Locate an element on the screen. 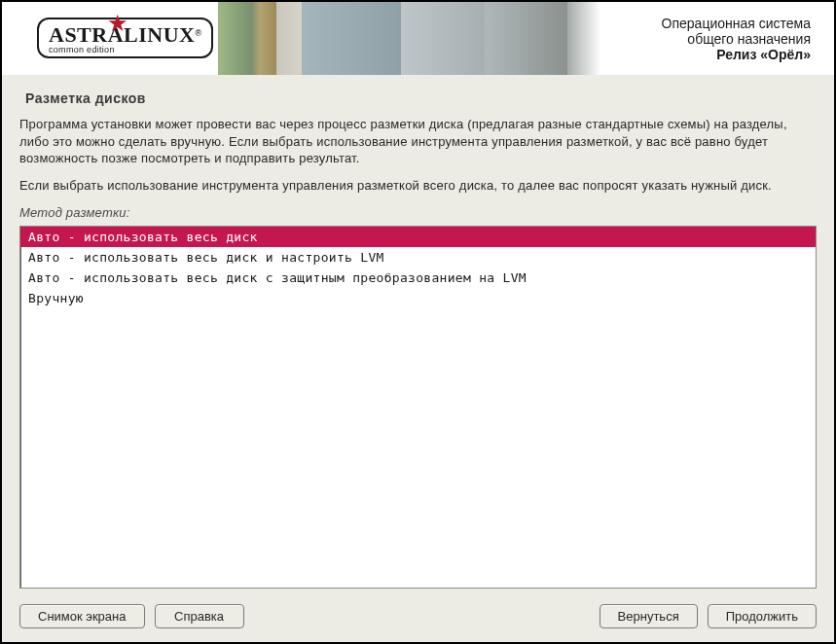  help-button: Справка is located at coordinates (200, 617).